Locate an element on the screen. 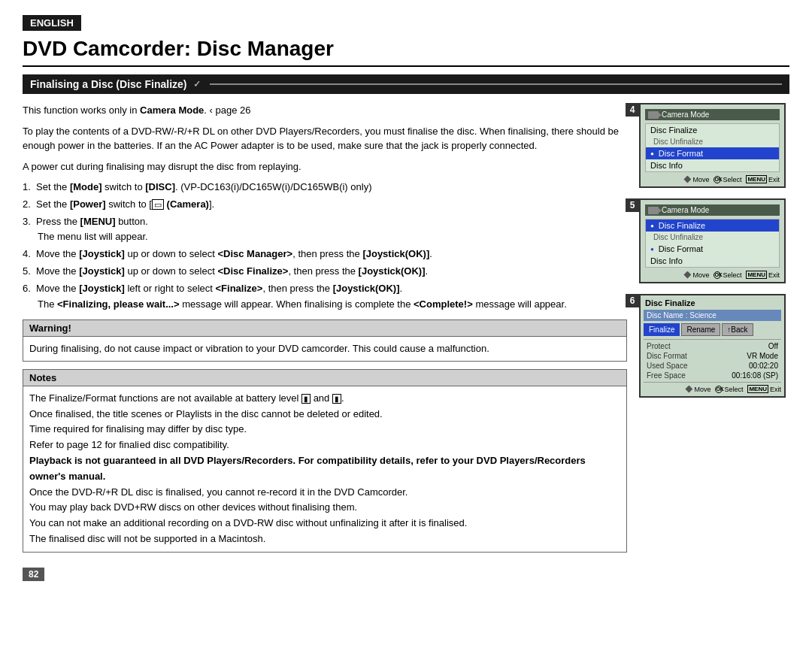 The width and height of the screenshot is (812, 651). step4-exit-label: Exit is located at coordinates (774, 180).